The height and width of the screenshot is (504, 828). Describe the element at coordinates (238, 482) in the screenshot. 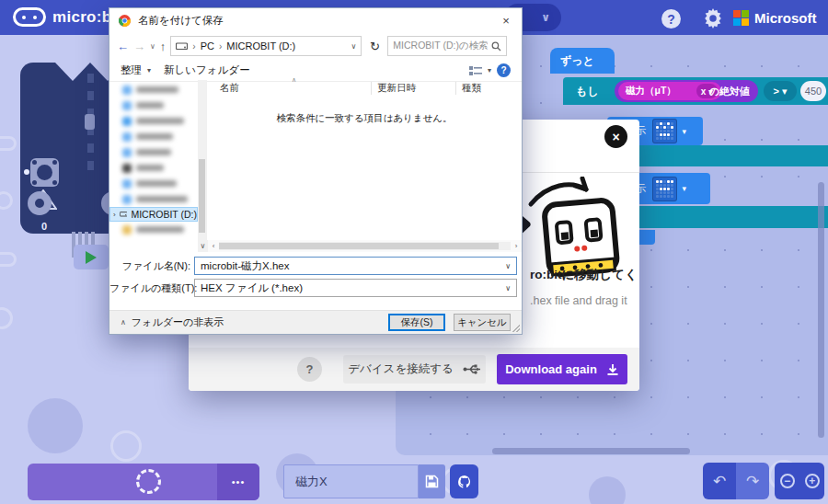

I see `download-more-options: •••` at that location.